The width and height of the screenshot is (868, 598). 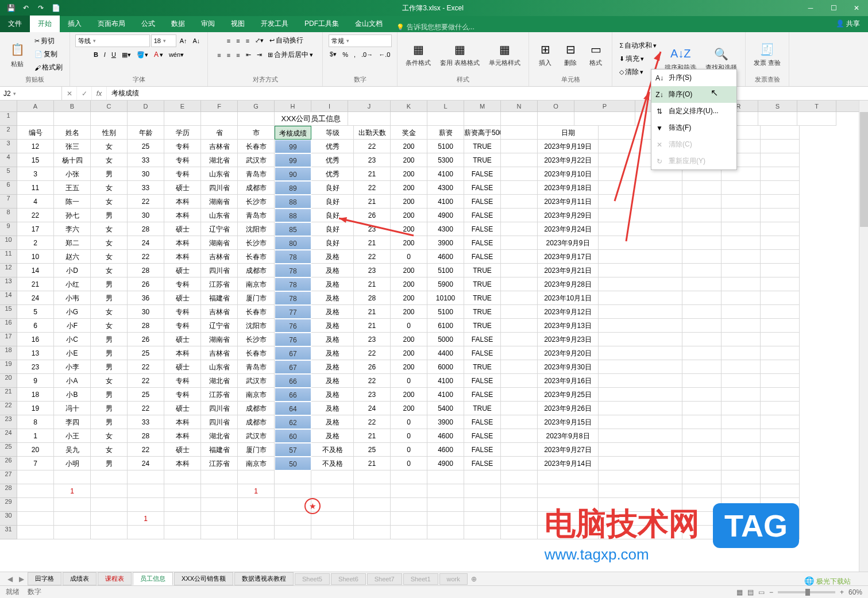 What do you see at coordinates (483, 215) in the screenshot?
I see `table-cell: FALSE` at bounding box center [483, 215].